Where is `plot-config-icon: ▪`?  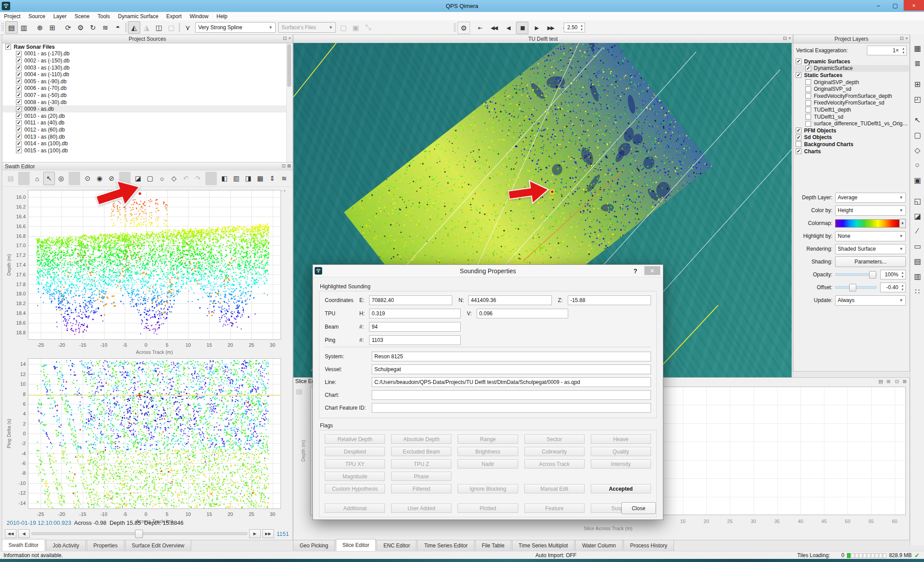 plot-config-icon: ▪ is located at coordinates (285, 190).